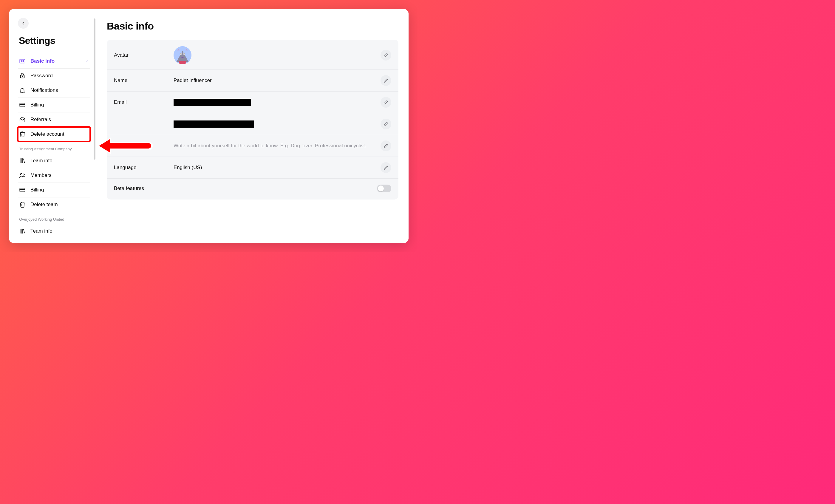  What do you see at coordinates (54, 134) in the screenshot?
I see `sidebar-item-delete-account: Delete account` at bounding box center [54, 134].